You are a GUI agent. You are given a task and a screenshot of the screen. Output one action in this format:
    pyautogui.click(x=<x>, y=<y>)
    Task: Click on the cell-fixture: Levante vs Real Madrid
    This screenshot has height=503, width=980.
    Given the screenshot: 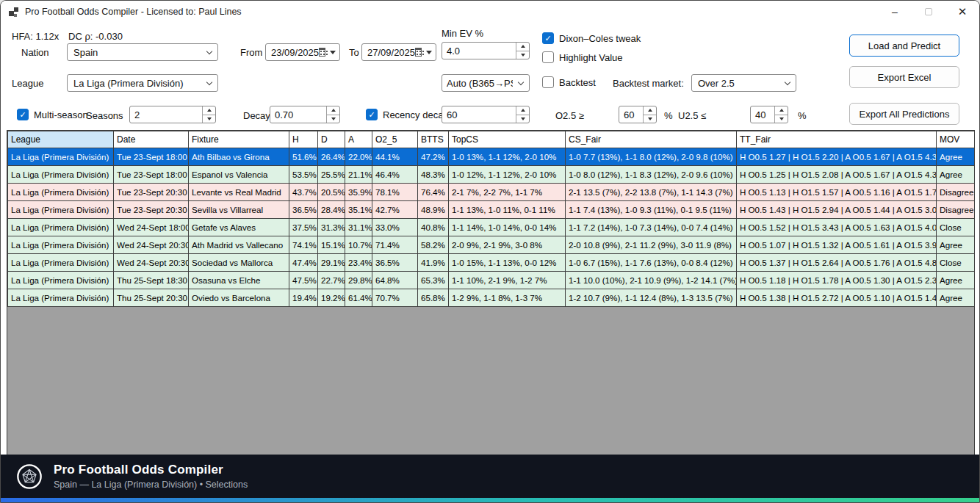 What is the action you would take?
    pyautogui.click(x=239, y=192)
    